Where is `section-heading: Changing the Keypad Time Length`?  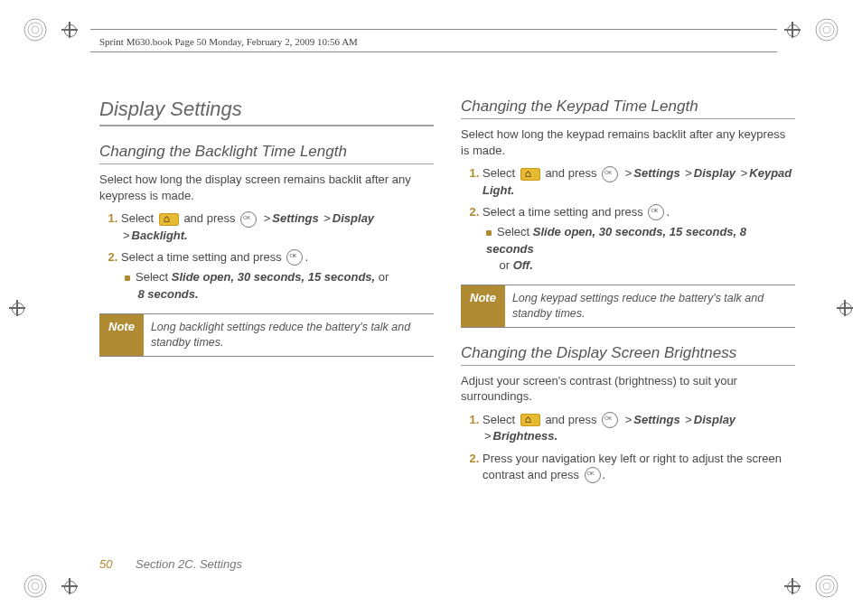 section-heading: Changing the Keypad Time Length is located at coordinates (628, 108).